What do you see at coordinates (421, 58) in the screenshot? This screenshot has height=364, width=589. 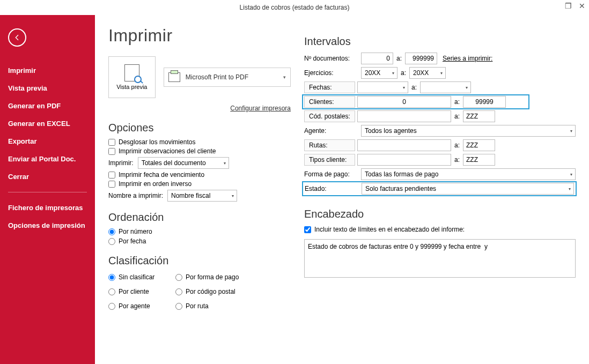 I see `ndoc-to-input: 999999` at bounding box center [421, 58].